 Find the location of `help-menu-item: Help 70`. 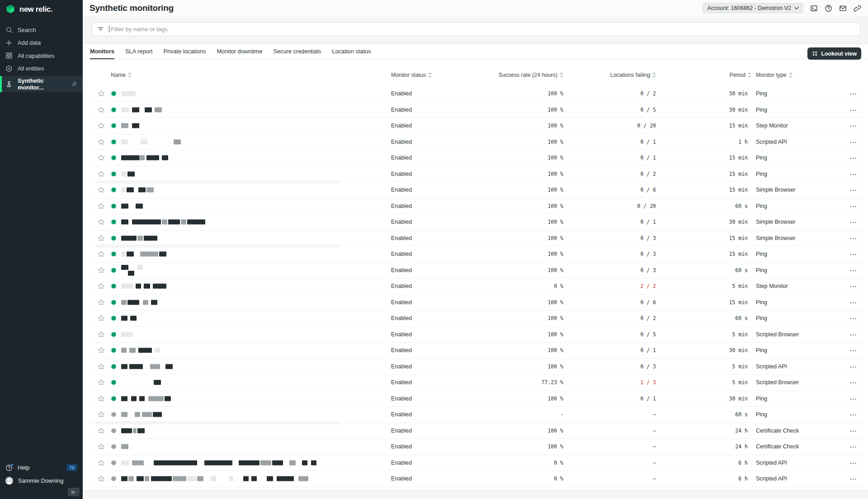

help-menu-item: Help 70 is located at coordinates (42, 467).